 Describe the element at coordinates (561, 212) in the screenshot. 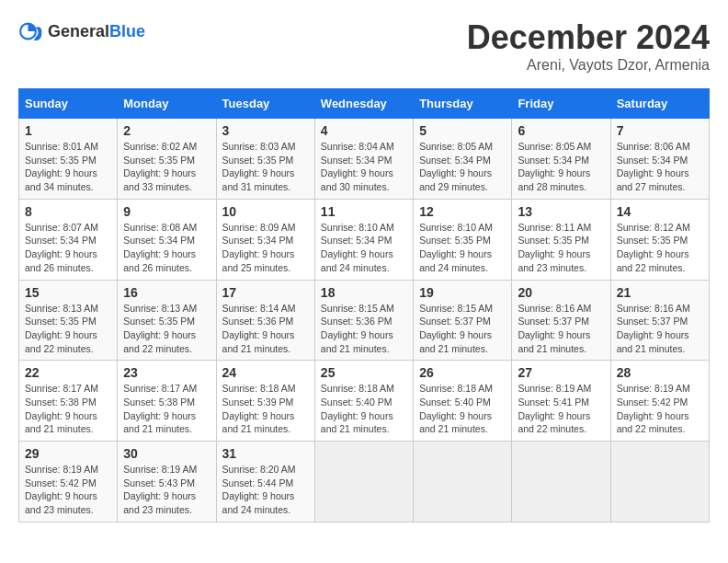

I see `day-number: 13` at that location.